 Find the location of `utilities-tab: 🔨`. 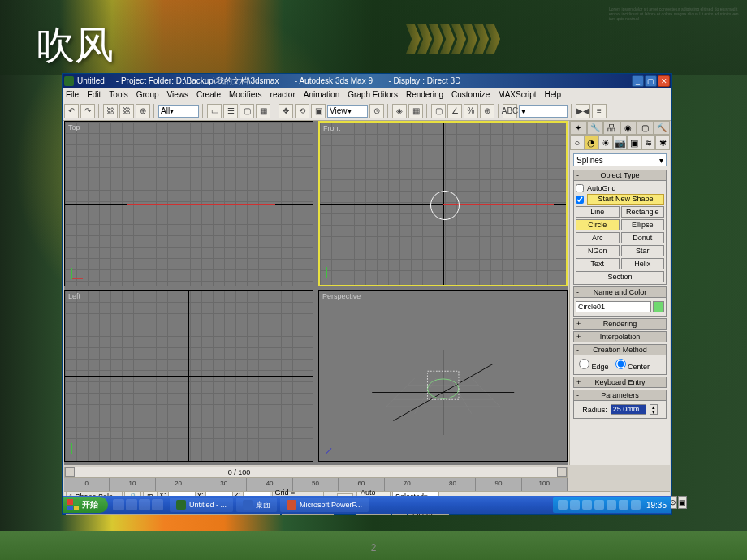

utilities-tab: 🔨 is located at coordinates (663, 128).